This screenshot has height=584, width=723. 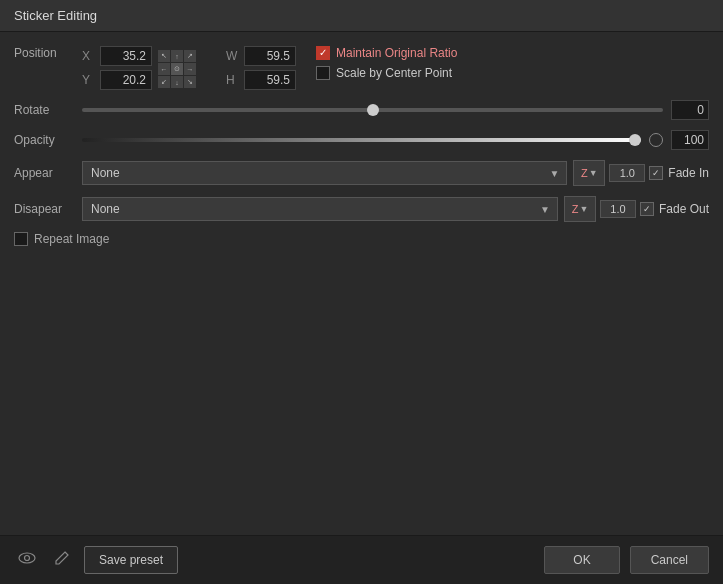 What do you see at coordinates (177, 56) in the screenshot?
I see `arrow-t: ↑` at bounding box center [177, 56].